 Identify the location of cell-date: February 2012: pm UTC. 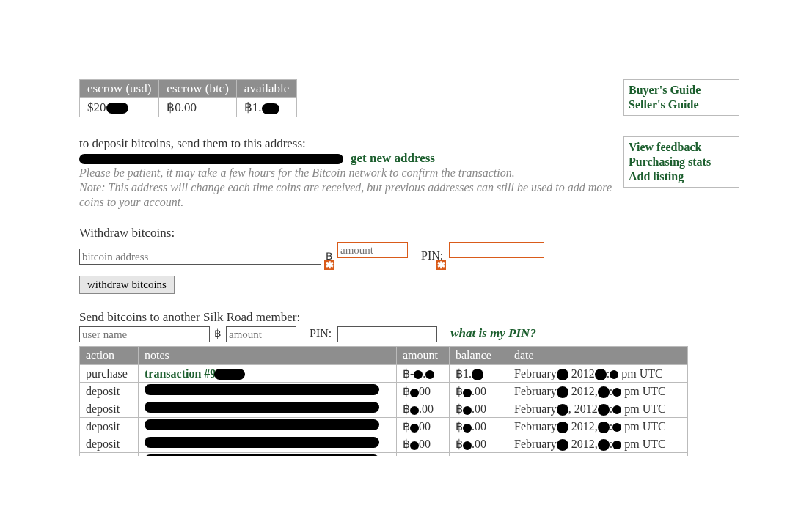
(599, 374).